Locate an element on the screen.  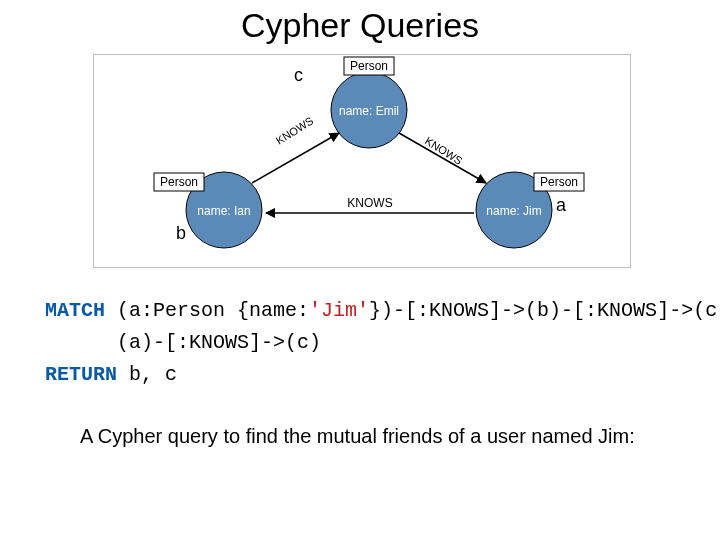
edge-ian-emil is located at coordinates (296, 158).